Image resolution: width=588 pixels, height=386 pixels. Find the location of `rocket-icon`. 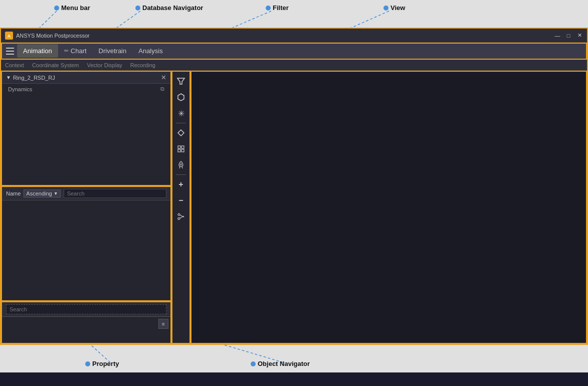

rocket-icon is located at coordinates (181, 165).